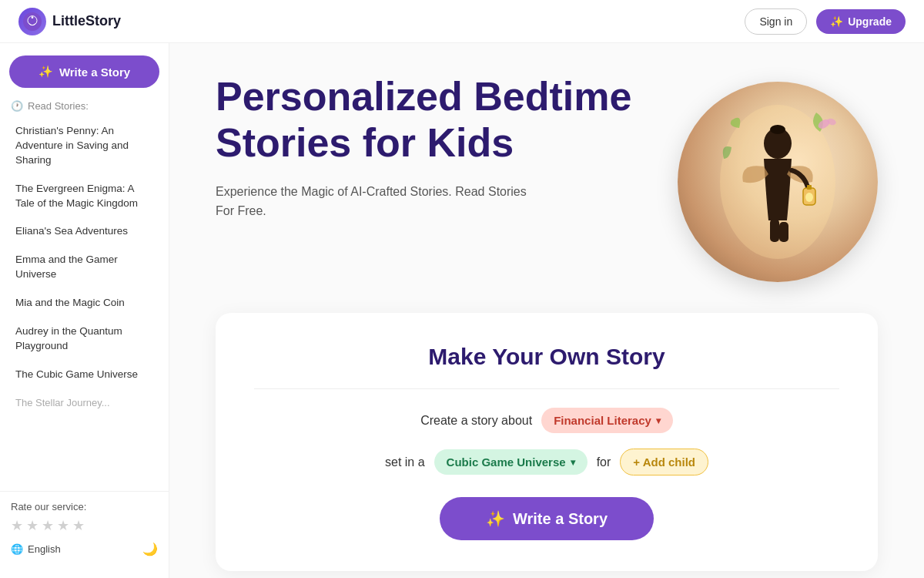 Image resolution: width=924 pixels, height=578 pixels. What do you see at coordinates (85, 507) in the screenshot?
I see `rate-label: Rate our service:` at bounding box center [85, 507].